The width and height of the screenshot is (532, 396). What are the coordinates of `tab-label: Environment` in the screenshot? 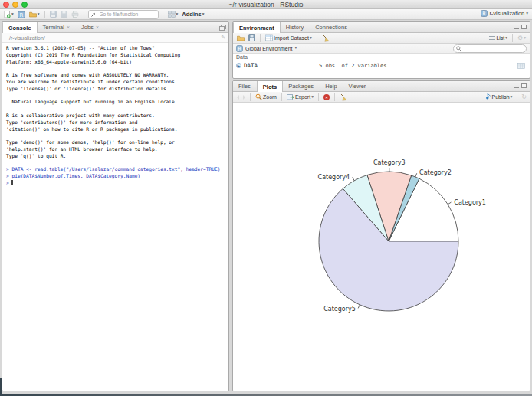 It's located at (257, 28).